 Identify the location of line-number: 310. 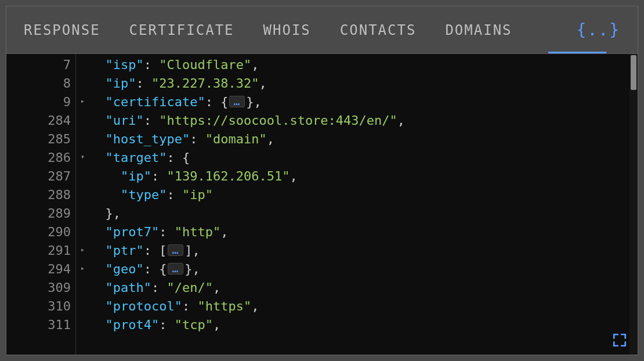
(41, 306).